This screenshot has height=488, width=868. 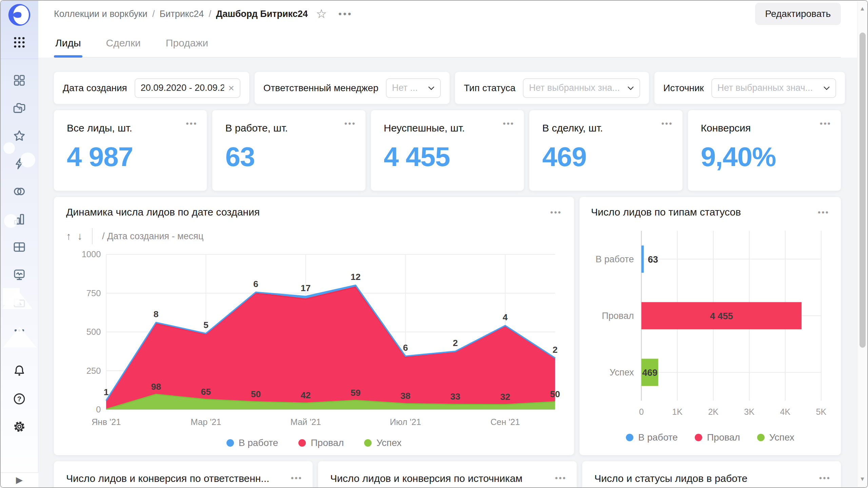 I want to click on manager-select: Нет ..., so click(x=413, y=88).